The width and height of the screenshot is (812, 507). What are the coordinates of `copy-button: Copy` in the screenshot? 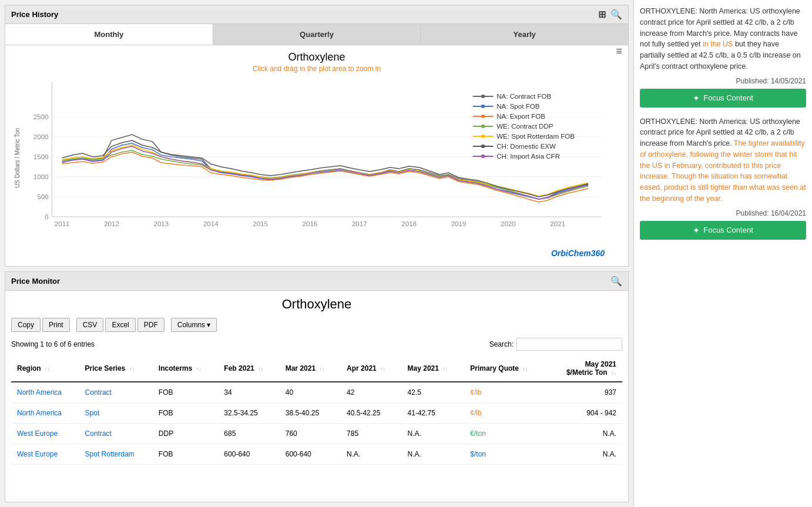 It's located at (26, 325).